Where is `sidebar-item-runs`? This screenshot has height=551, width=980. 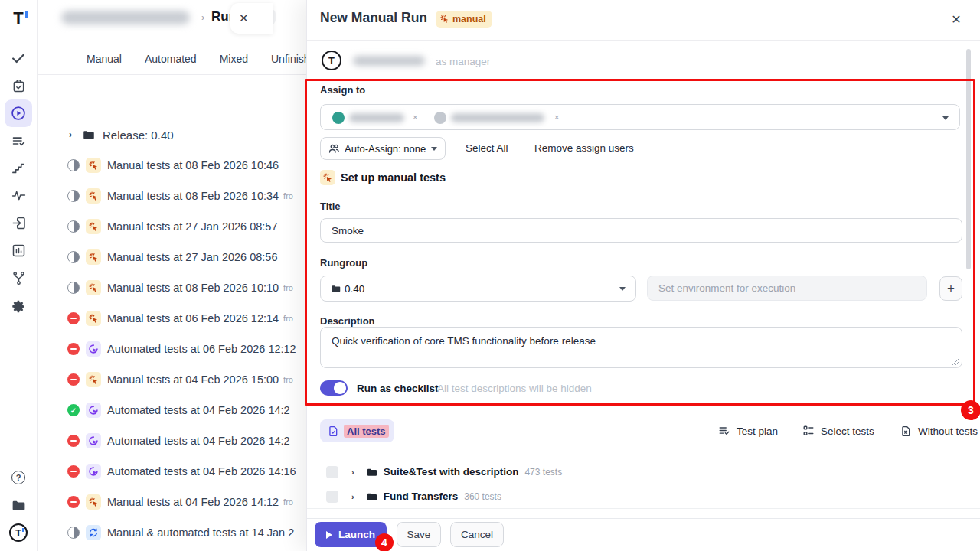
sidebar-item-runs is located at coordinates (18, 113).